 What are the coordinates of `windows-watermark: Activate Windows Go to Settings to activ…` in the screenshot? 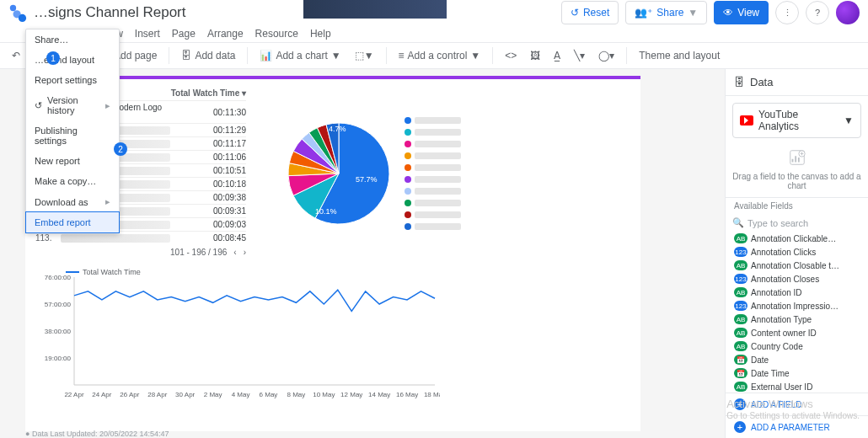 It's located at (793, 409).